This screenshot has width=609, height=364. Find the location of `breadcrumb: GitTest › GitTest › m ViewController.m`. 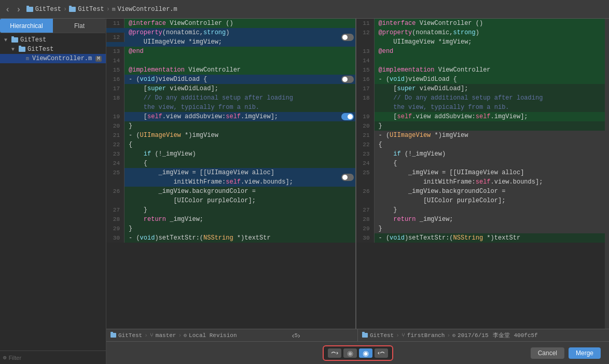

breadcrumb: GitTest › GitTest › m ViewController.m is located at coordinates (102, 9).